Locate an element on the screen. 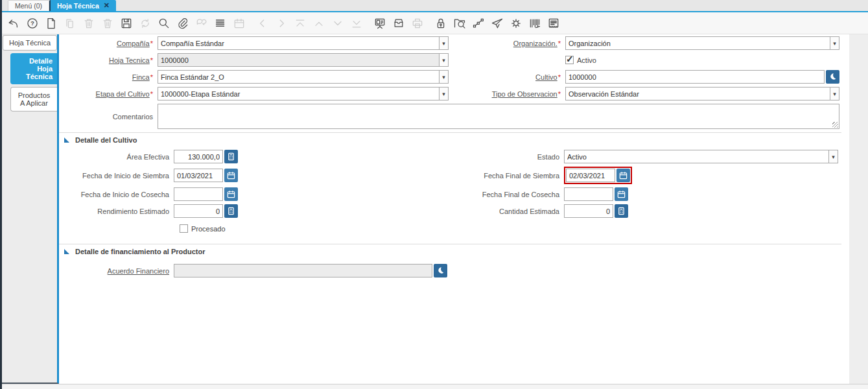 The height and width of the screenshot is (389, 868). detail-view-icon is located at coordinates (380, 23).